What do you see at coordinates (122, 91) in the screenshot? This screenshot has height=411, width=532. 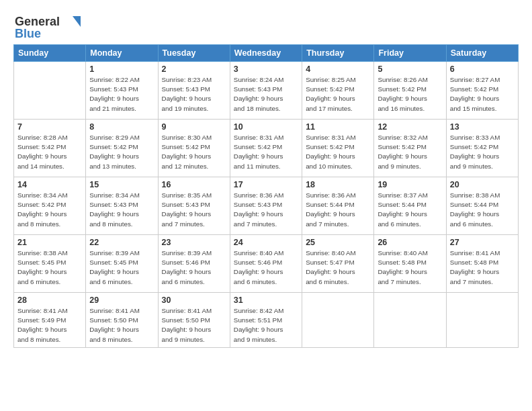 I see `calendar-cell: 1Sunrise: 8:22 AMSunset: 5:43 PMDaylight…` at bounding box center [122, 91].